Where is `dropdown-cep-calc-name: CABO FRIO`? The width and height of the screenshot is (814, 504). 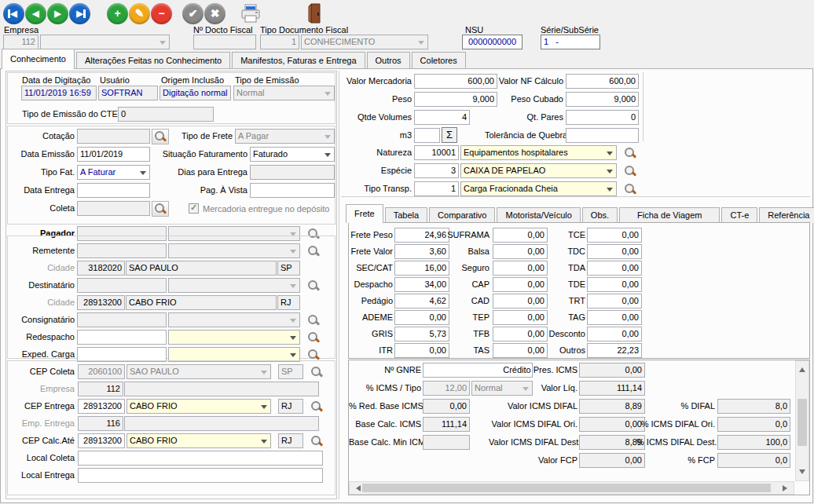 dropdown-cep-calc-name: CABO FRIO is located at coordinates (199, 441).